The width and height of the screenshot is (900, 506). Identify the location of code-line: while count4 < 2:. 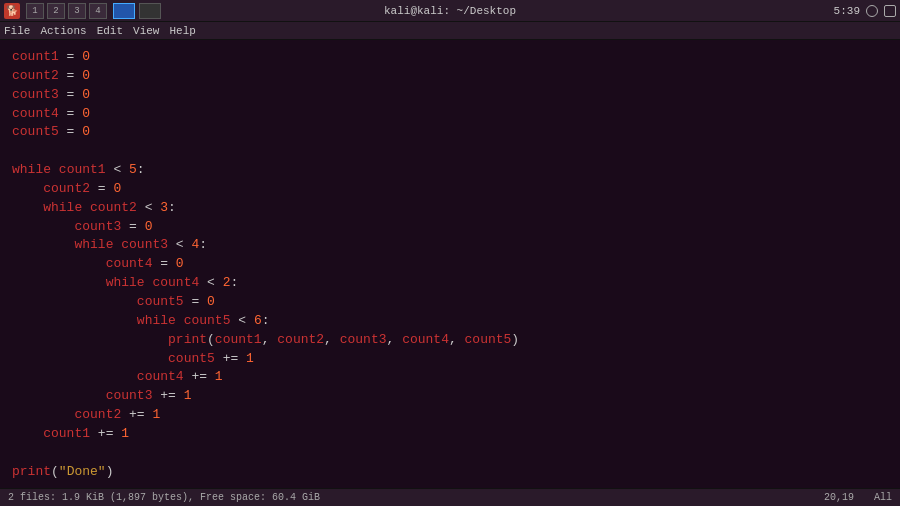
(450, 284).